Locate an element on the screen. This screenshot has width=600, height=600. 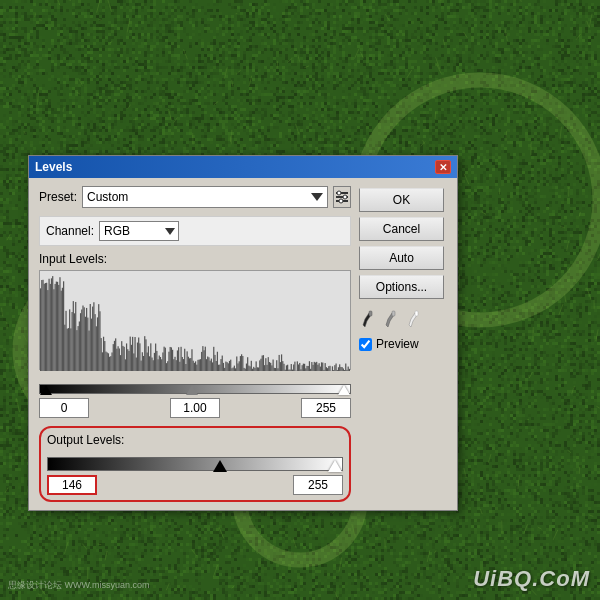
auto-button: Auto is located at coordinates (402, 258).